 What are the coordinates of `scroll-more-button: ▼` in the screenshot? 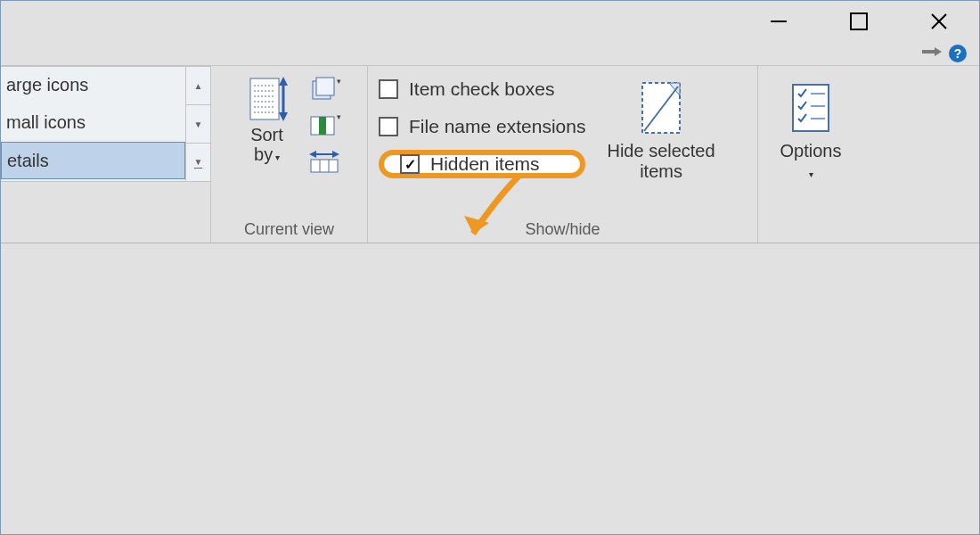 It's located at (198, 162).